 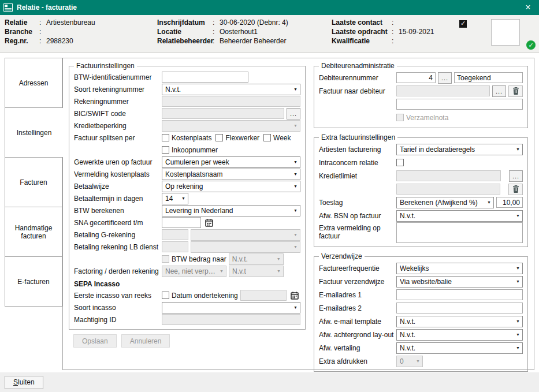 What do you see at coordinates (460, 308) in the screenshot?
I see `emailadres2-input` at bounding box center [460, 308].